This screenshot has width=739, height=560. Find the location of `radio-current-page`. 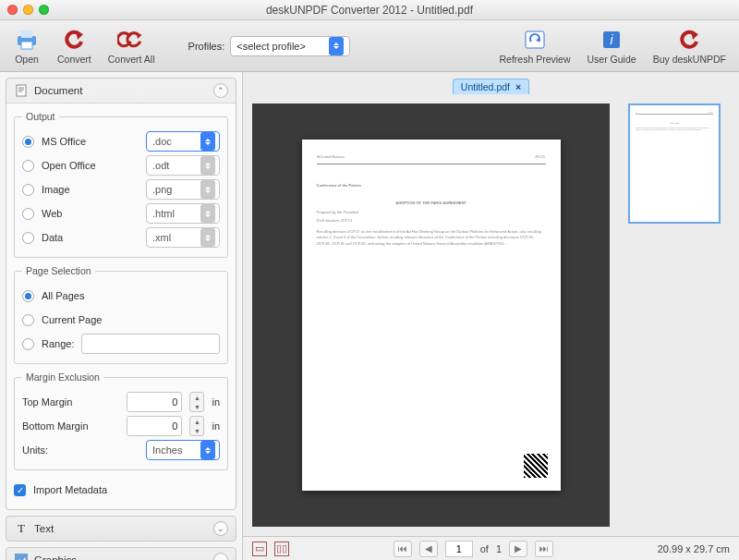

radio-current-page is located at coordinates (28, 320).